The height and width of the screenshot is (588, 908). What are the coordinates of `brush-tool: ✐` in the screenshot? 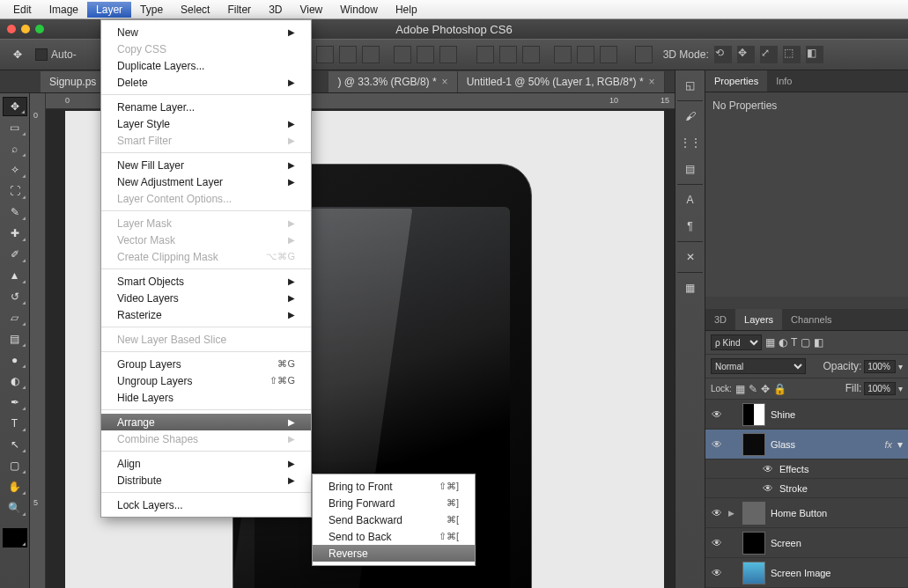 It's located at (15, 254).